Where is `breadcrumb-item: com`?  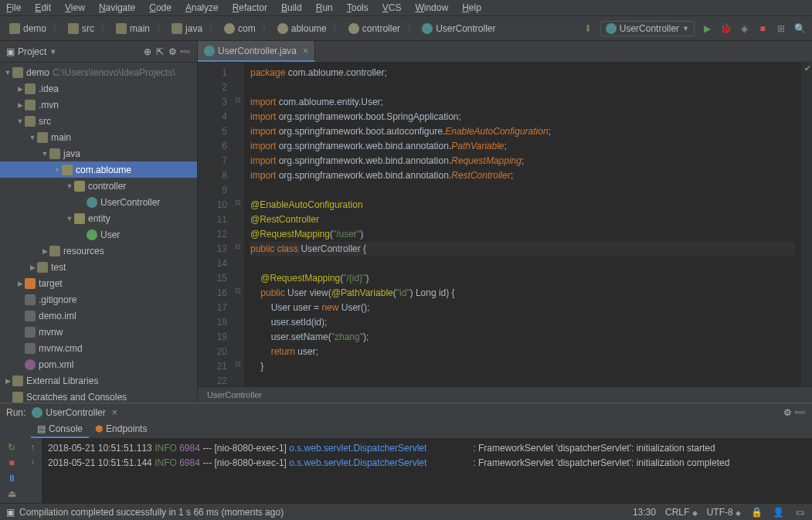 breadcrumb-item: com is located at coordinates (240, 29).